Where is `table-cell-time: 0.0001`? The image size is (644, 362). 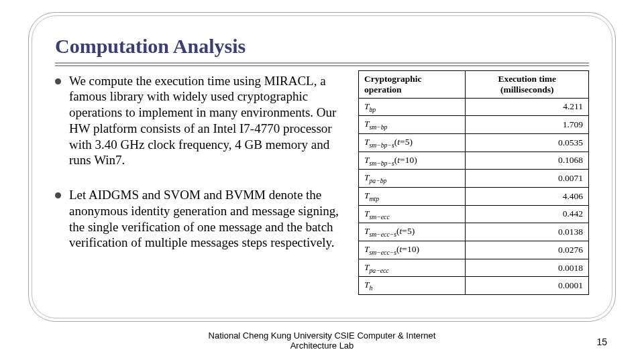
table-cell-time: 0.0001 is located at coordinates (527, 286).